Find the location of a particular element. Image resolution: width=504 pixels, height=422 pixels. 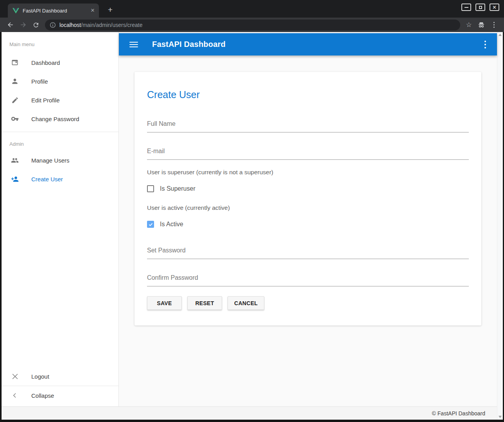

sidebar-item-label: Dashboard is located at coordinates (45, 63).